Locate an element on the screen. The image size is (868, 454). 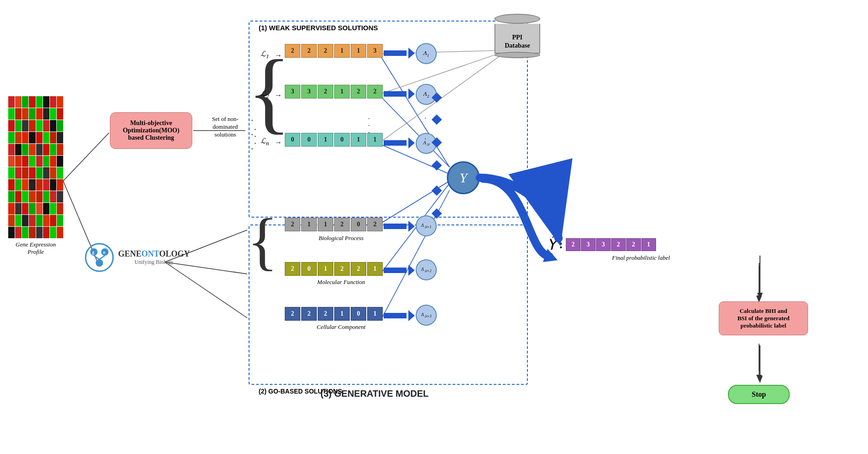
ppi-subtitle: Database is located at coordinates (517, 46).